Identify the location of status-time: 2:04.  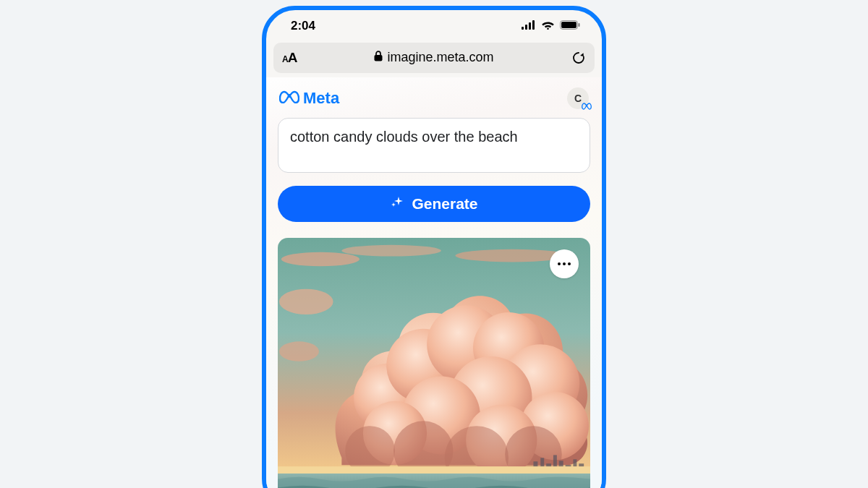
(303, 26).